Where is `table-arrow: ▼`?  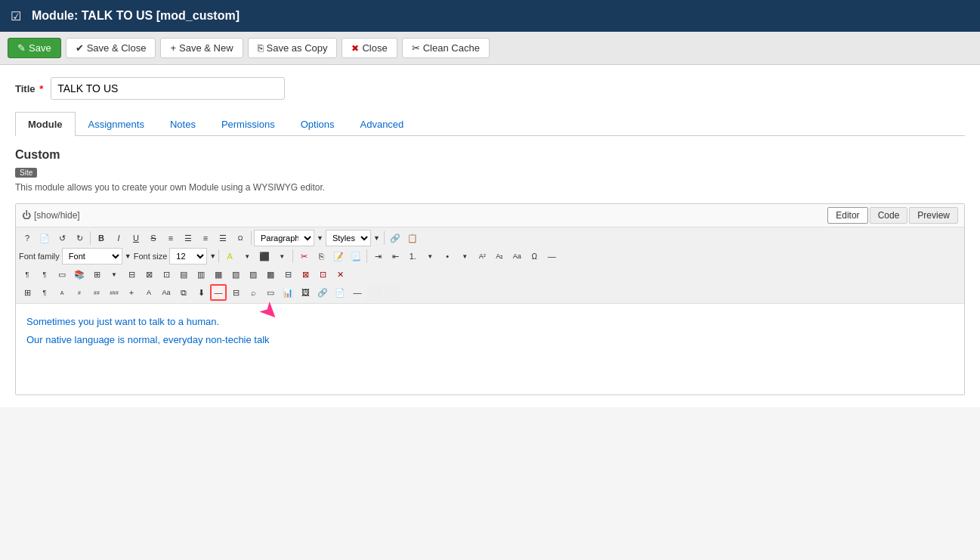 table-arrow: ▼ is located at coordinates (114, 274).